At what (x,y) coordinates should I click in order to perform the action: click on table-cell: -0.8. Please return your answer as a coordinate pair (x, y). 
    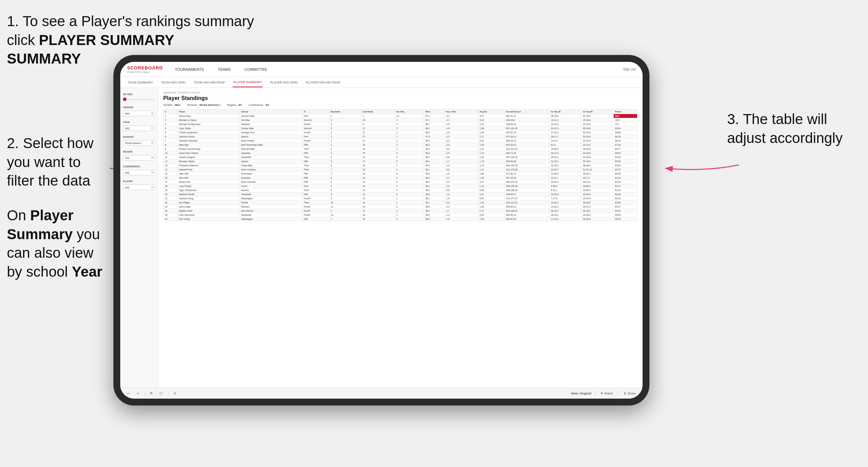
    Looking at the image, I should click on (461, 190).